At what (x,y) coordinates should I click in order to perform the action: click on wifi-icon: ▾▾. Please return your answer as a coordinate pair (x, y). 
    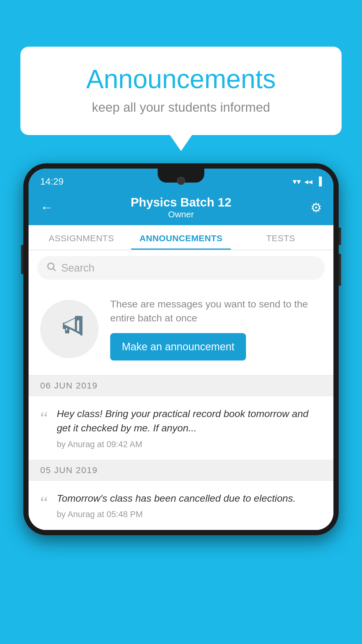
    Looking at the image, I should click on (297, 181).